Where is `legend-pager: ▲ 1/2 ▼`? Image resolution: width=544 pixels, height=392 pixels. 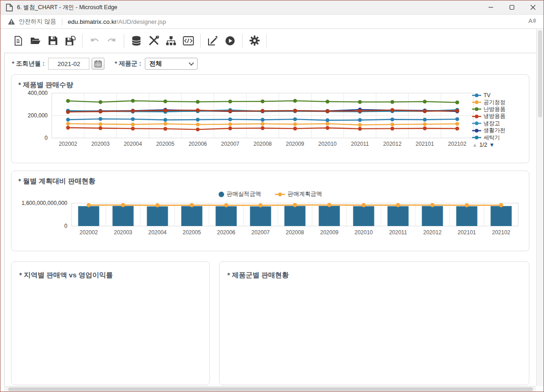 legend-pager: ▲ 1/2 ▼ is located at coordinates (498, 145).